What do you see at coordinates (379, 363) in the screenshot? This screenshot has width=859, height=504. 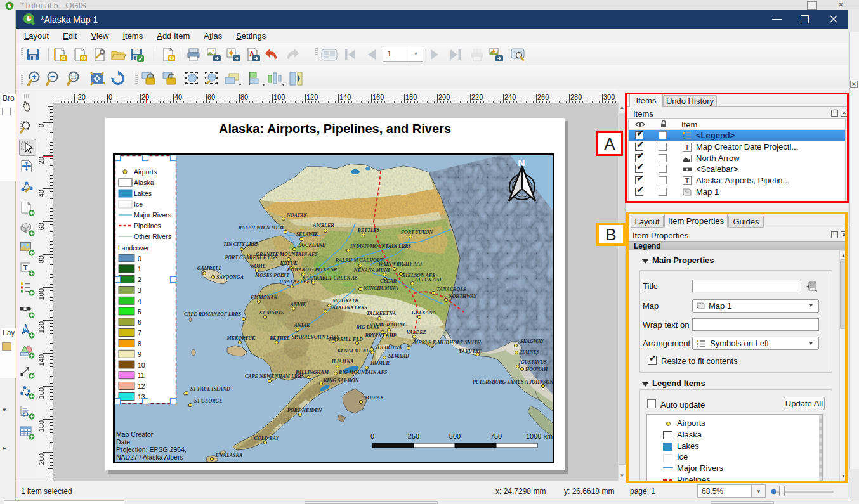 I see `svg-text: HOMER` at bounding box center [379, 363].